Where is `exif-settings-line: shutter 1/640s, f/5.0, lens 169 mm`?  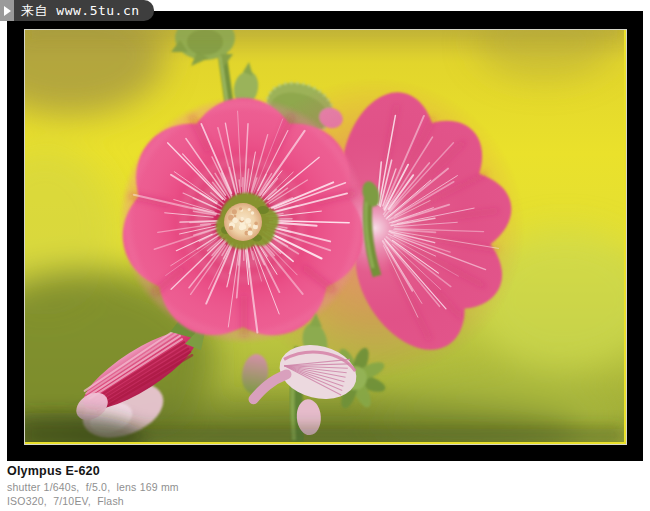
exif-settings-line: shutter 1/640s, f/5.0, lens 169 mm is located at coordinates (93, 488).